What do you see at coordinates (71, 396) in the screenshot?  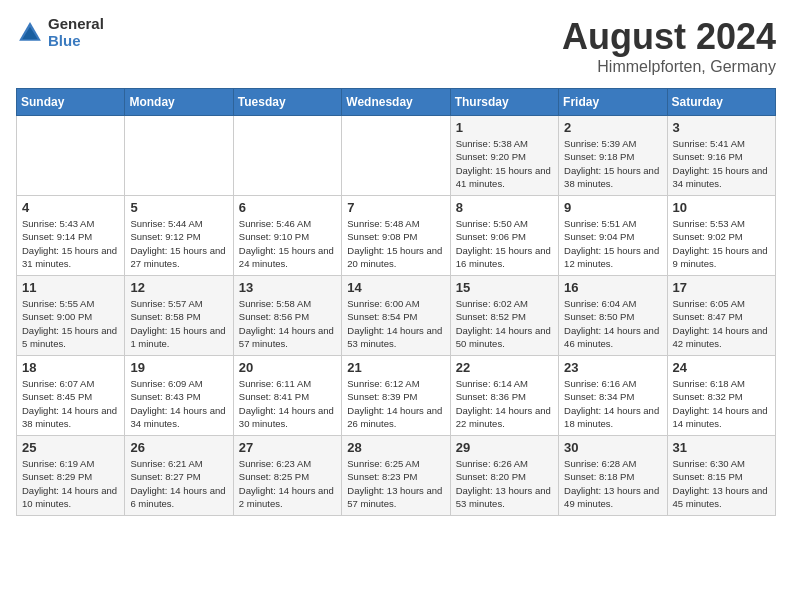 I see `calendar-cell: 18Sunrise: 6:07 AM Sunset: 8:45 PM Dayli…` at bounding box center [71, 396].